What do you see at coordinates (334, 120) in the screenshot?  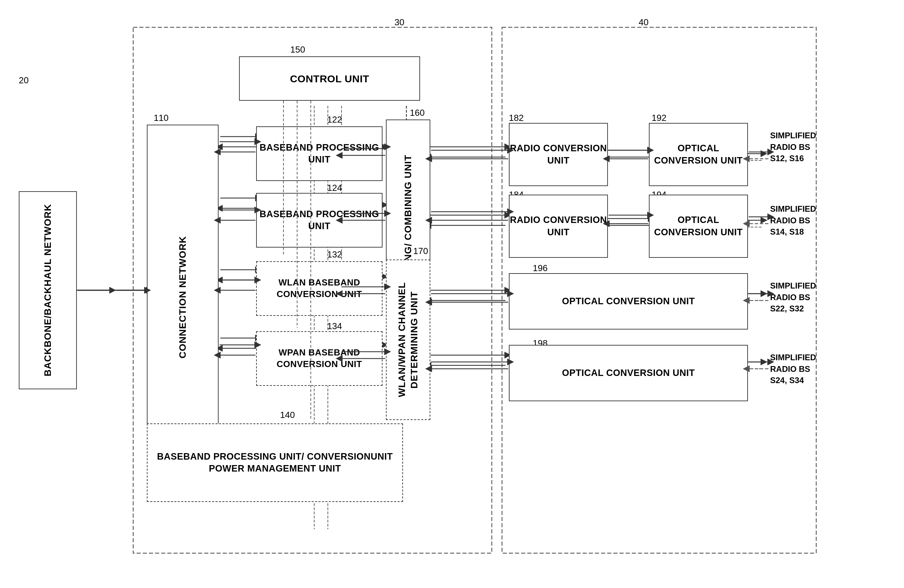 I see `ref-122: 122` at bounding box center [334, 120].